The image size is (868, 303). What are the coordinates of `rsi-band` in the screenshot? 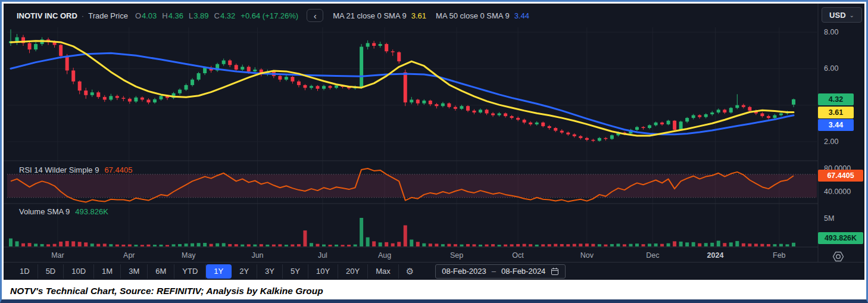 It's located at (412, 186).